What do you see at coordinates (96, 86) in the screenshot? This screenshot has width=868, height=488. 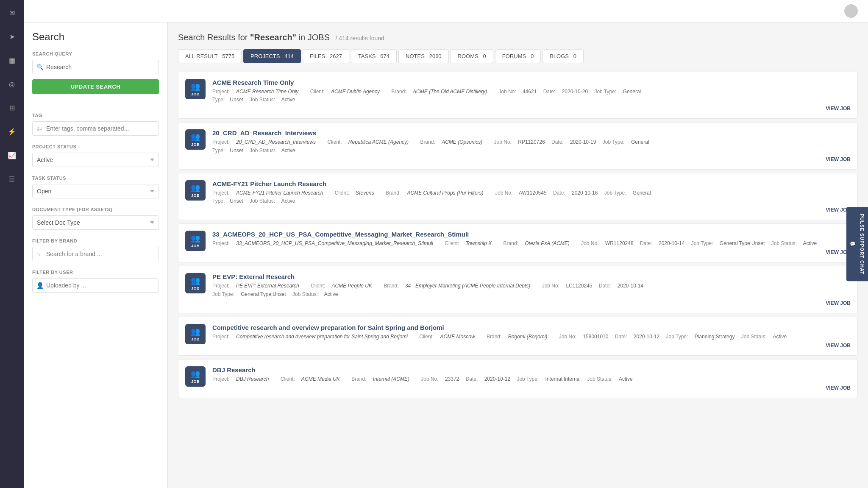 I see `update-search-button: UPDATE SEARCH` at bounding box center [96, 86].